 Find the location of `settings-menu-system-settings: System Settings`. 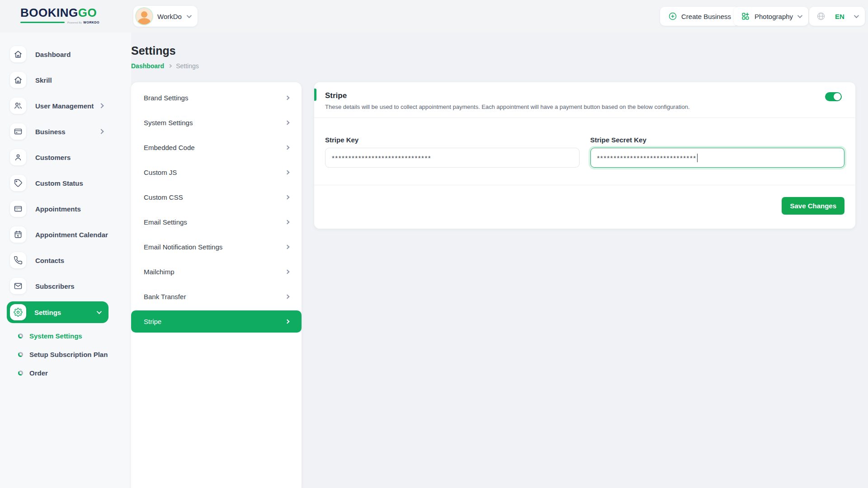

settings-menu-system-settings: System Settings is located at coordinates (216, 123).